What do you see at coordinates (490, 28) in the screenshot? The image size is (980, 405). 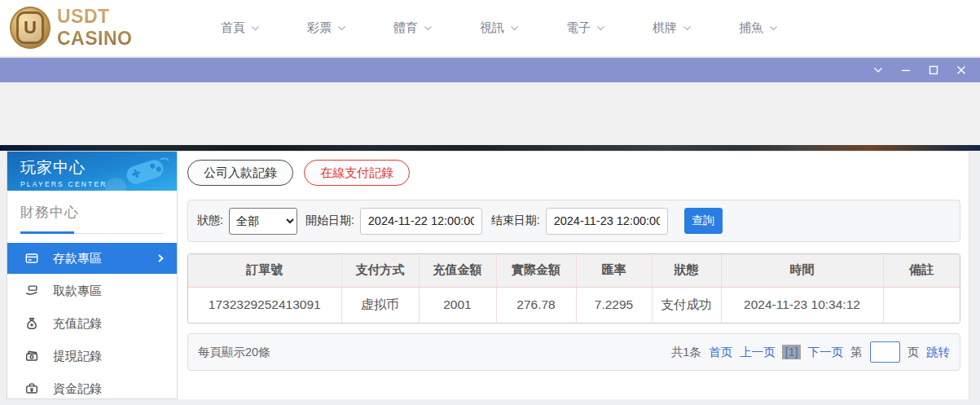 I see `top-header: U USDT CASINO 首頁 彩票 體育 視訊 電子` at bounding box center [490, 28].